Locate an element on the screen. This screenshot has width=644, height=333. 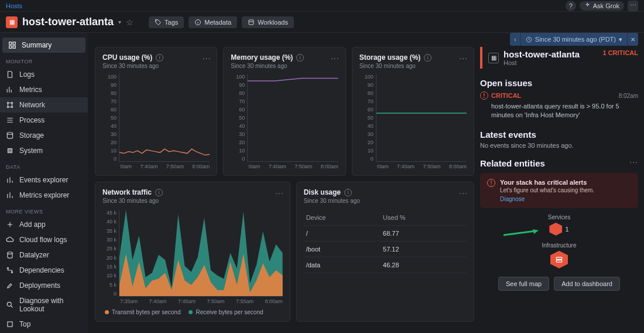
sidebar-item-add-app: Add app is located at coordinates (44, 225).